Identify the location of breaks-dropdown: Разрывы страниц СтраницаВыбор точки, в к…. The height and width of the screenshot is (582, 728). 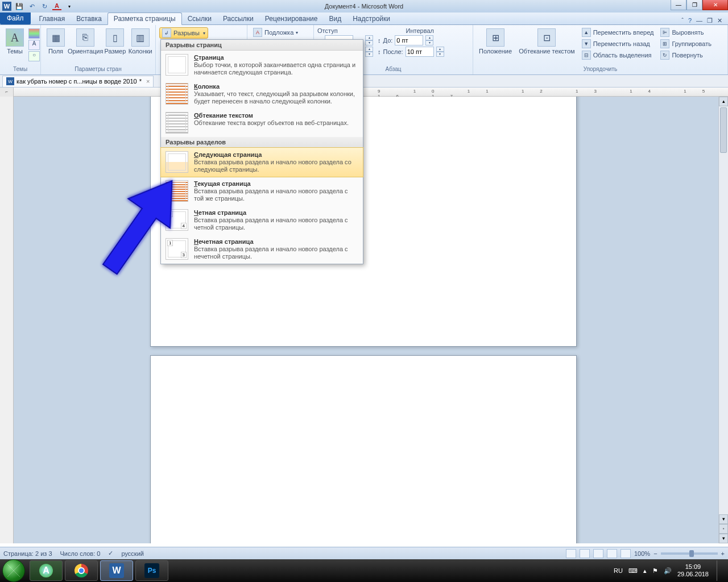
(262, 152).